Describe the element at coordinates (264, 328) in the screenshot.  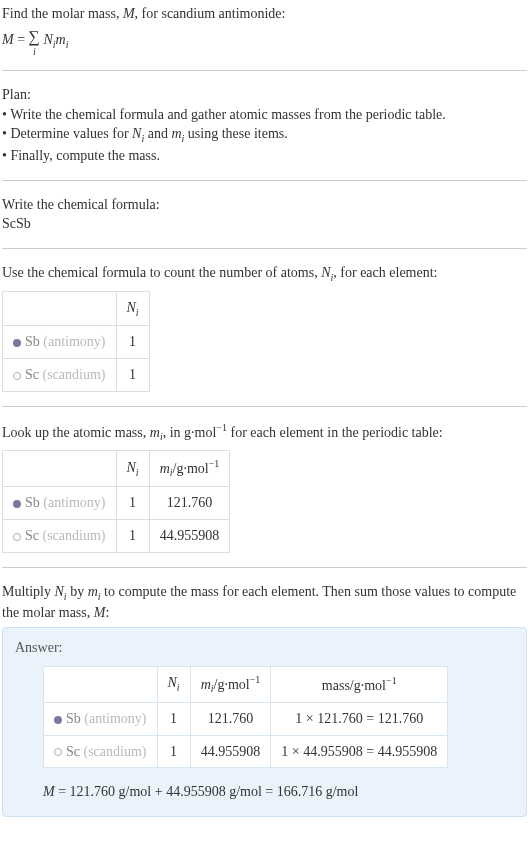
I see `count-section: Use the chemical formula to count the nu…` at that location.